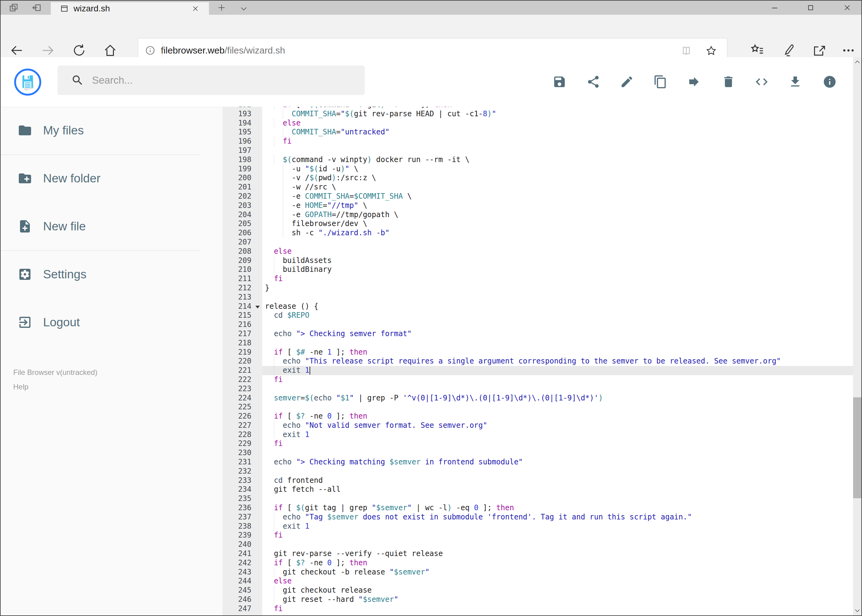 This screenshot has width=862, height=616. I want to click on sidebar-item-new-file: New file, so click(101, 226).